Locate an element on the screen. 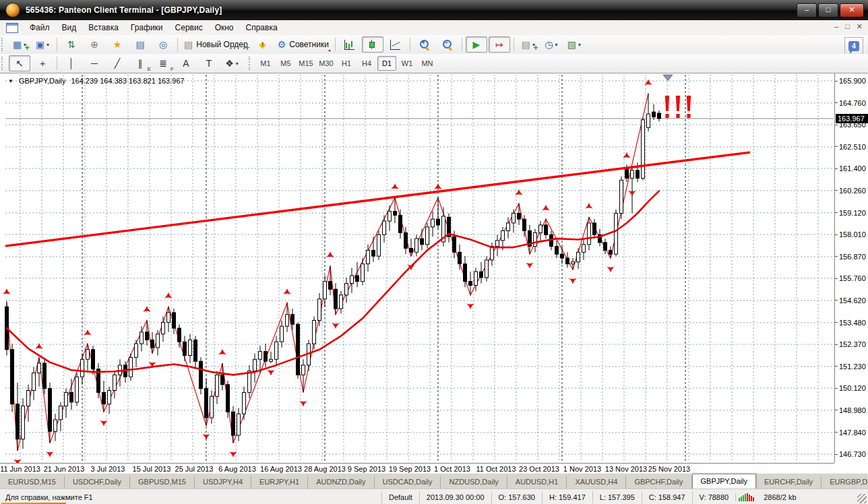  chart-candlesticks-button is located at coordinates (373, 44).